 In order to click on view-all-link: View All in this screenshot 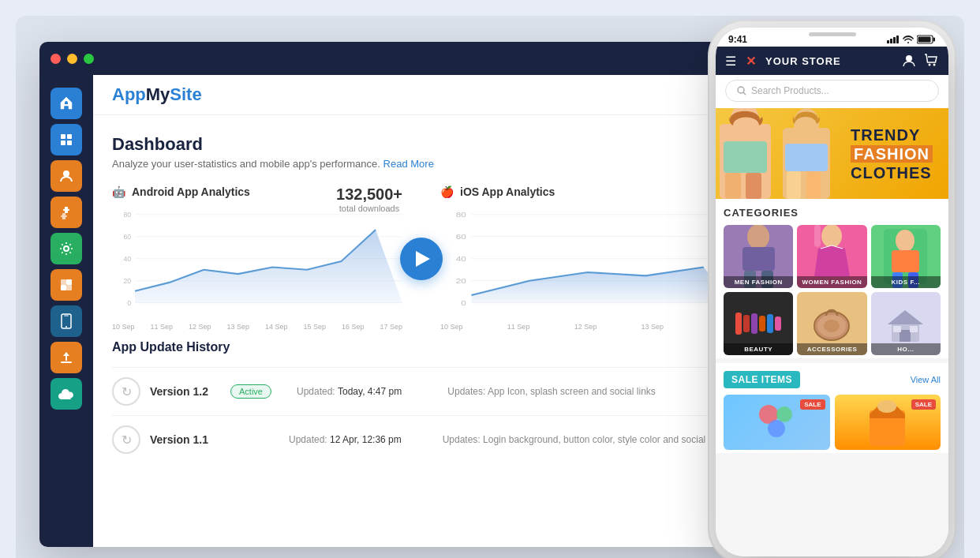, I will do `click(926, 380)`.